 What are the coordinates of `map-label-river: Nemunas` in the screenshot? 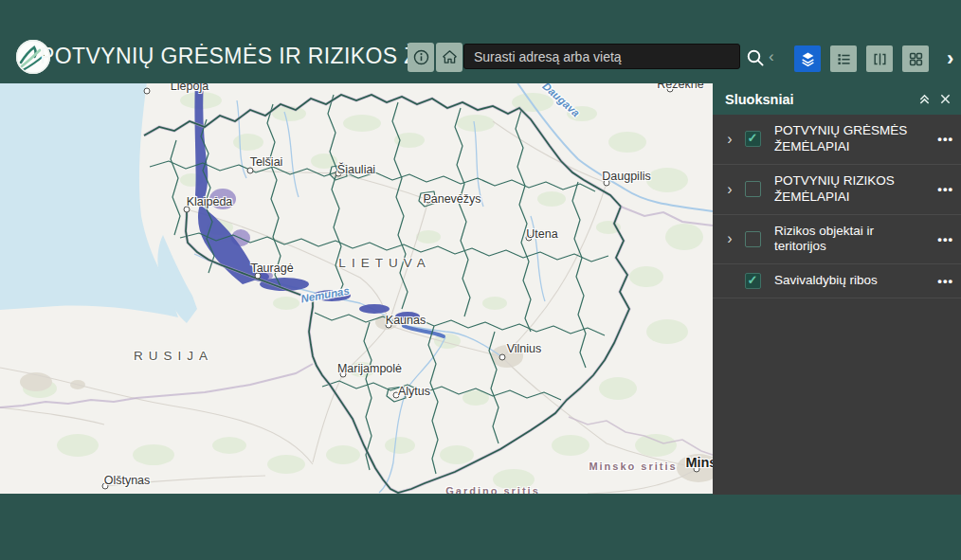 It's located at (324, 296).